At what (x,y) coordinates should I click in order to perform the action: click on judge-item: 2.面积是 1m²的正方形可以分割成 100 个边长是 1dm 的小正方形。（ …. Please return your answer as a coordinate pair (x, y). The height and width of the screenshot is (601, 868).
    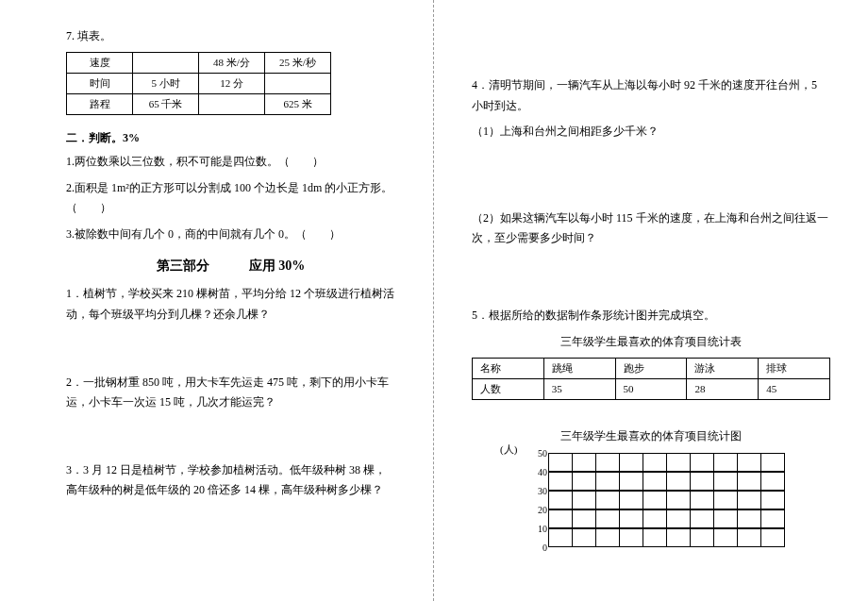
    Looking at the image, I should click on (230, 198).